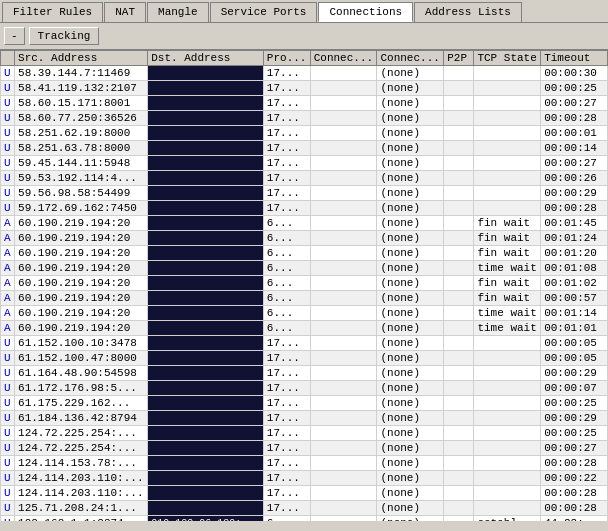 The image size is (608, 531). I want to click on table-row: U 59.45.144.11:5948 17... (none) 00:00:2…, so click(304, 164).